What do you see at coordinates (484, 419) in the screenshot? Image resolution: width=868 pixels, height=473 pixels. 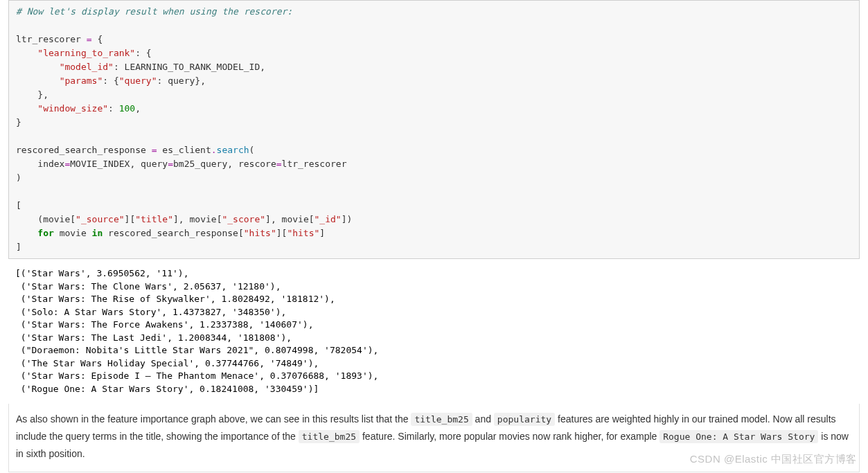 I see `md-text: and` at bounding box center [484, 419].